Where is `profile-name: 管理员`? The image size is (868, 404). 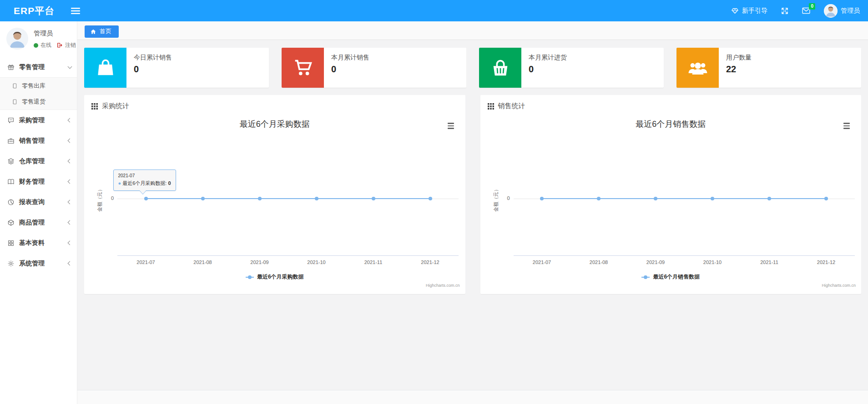 profile-name: 管理员 is located at coordinates (55, 34).